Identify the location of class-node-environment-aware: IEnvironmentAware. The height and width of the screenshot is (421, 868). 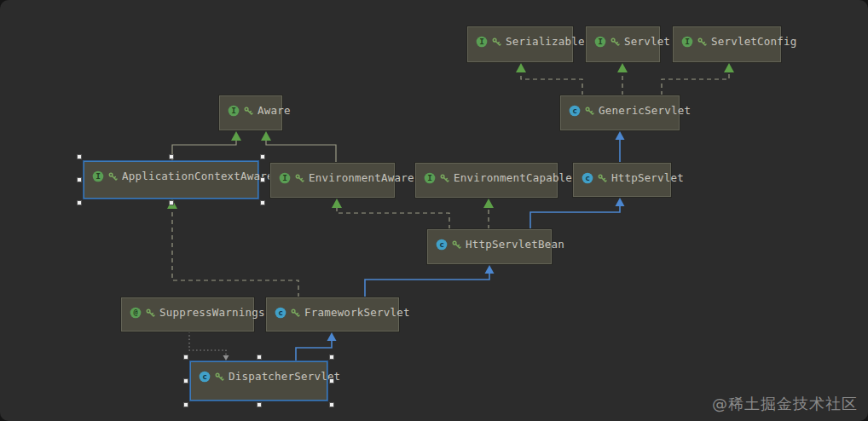
(333, 181).